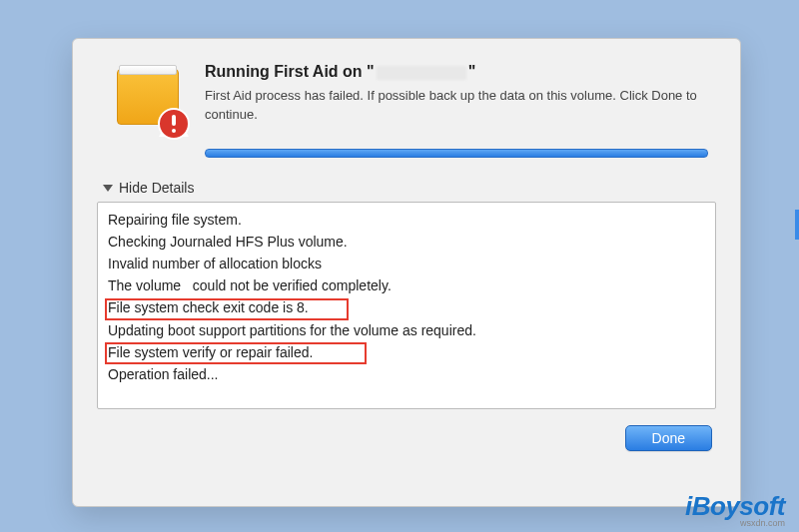 The width and height of the screenshot is (799, 532). Describe the element at coordinates (460, 93) in the screenshot. I see `dialog-header-text: Running First Aid on "" First Aid proces…` at that location.